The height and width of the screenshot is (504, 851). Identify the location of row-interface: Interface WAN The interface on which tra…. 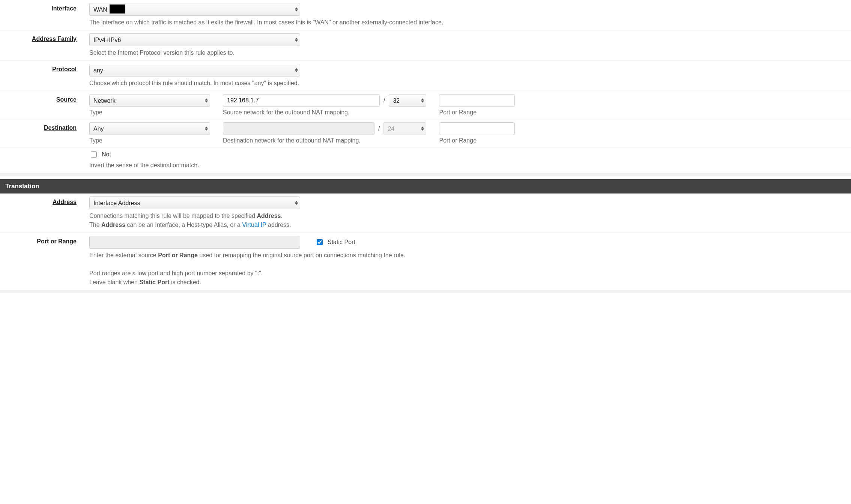
(426, 15).